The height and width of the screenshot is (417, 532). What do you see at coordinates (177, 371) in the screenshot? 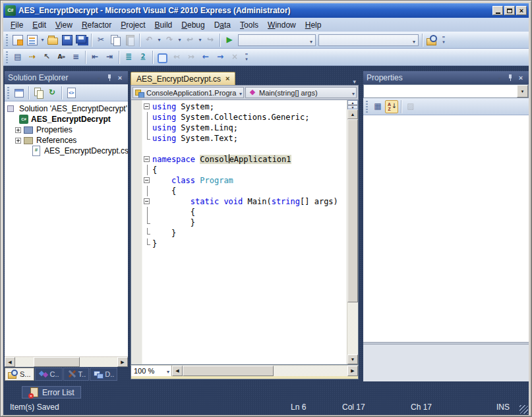
I see `scroll-left-button` at bounding box center [177, 371].